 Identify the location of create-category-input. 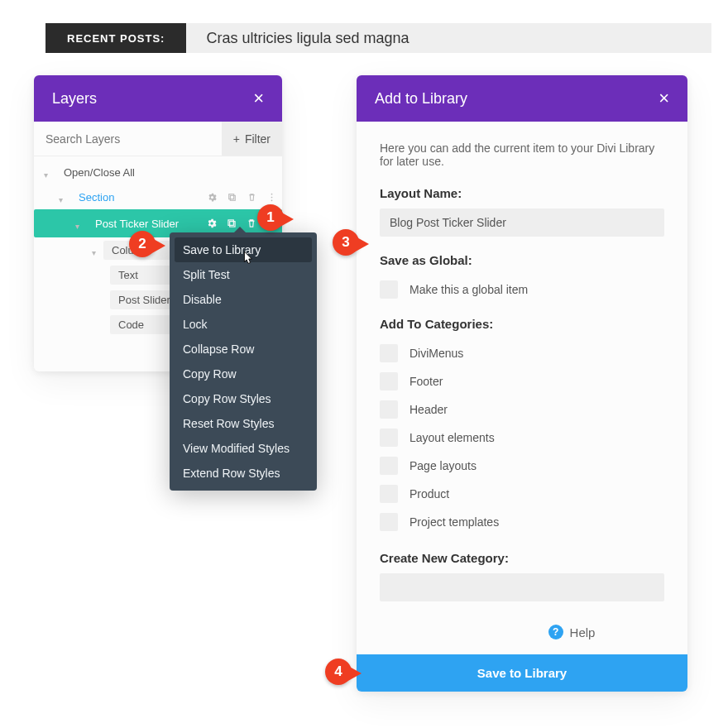
(522, 587).